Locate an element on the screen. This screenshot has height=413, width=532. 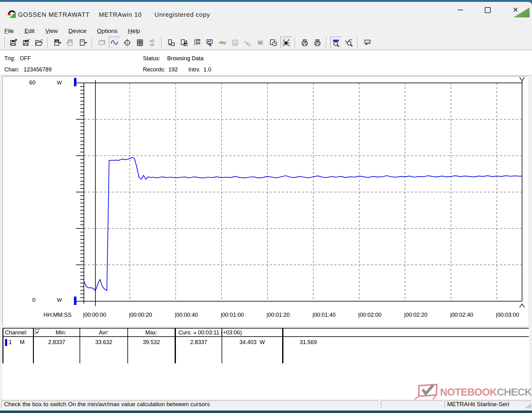
print-button is located at coordinates (318, 43).